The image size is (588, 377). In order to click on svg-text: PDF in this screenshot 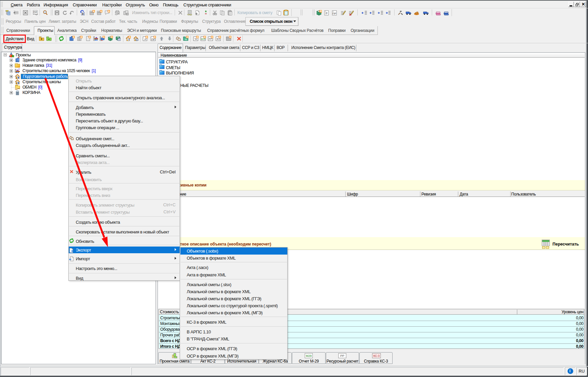, I will do `click(36, 12)`.